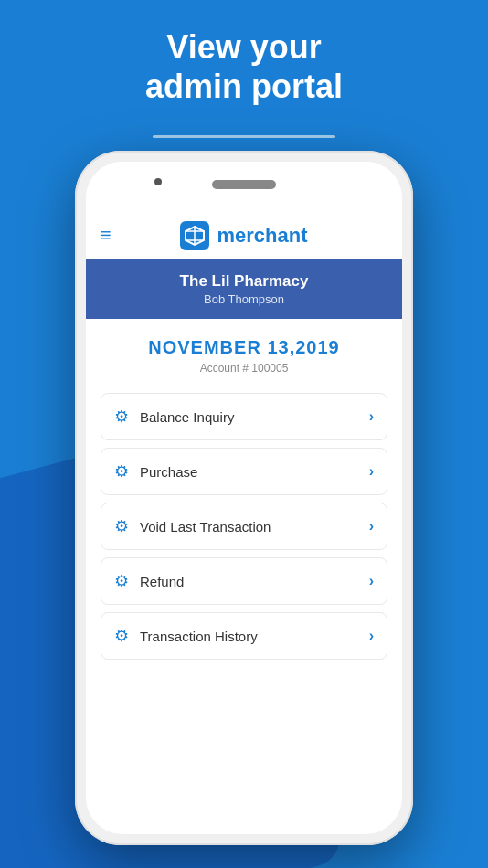 This screenshot has width=488, height=868. Describe the element at coordinates (371, 471) in the screenshot. I see `chevron-right-icon-purchase: ›` at that location.